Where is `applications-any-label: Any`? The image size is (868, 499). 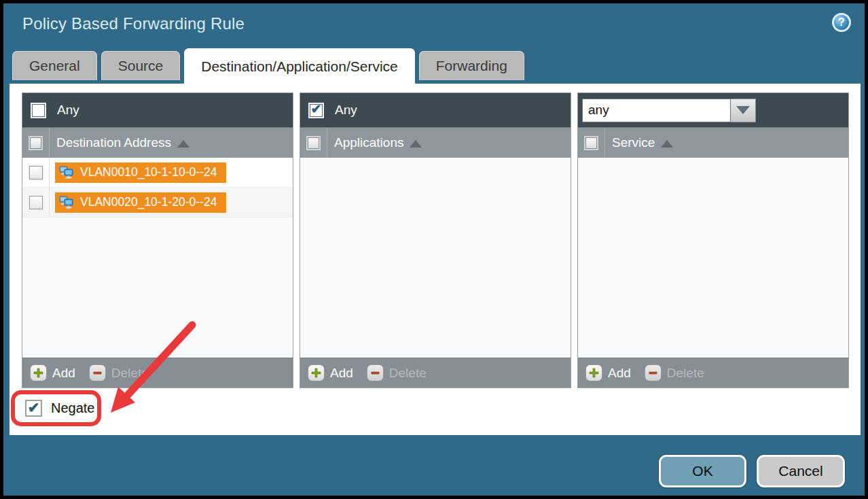 applications-any-label: Any is located at coordinates (346, 110).